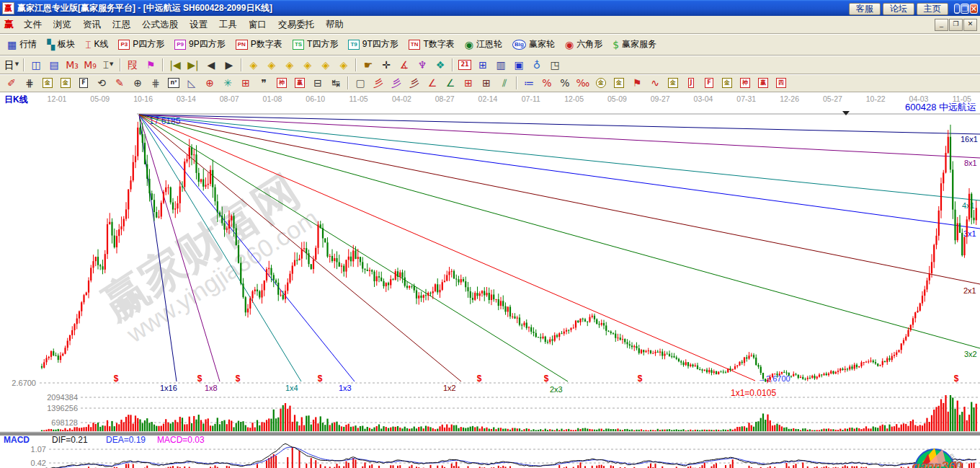 Image resolution: width=980 pixels, height=468 pixels. Describe the element at coordinates (90, 65) in the screenshot. I see `ma-long-icon: M₉` at that location.